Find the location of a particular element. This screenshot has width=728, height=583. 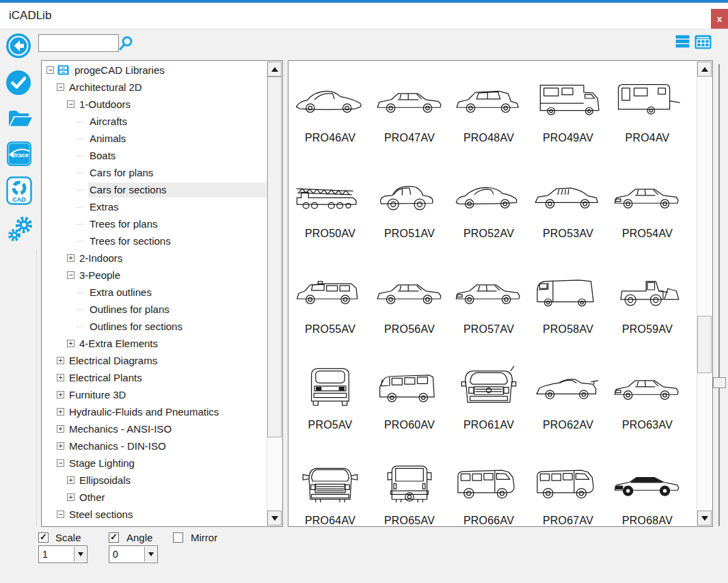

grid-scrollbar is located at coordinates (704, 294).